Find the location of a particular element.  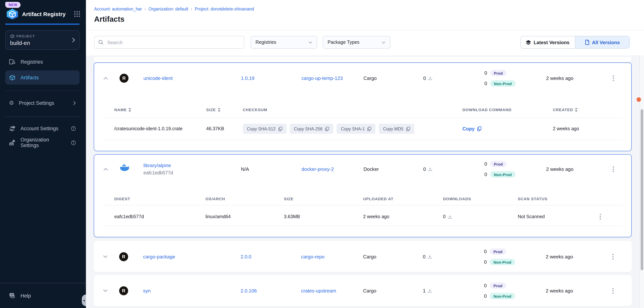

column-header-uploaded-at: UPLOADED AT is located at coordinates (378, 199).